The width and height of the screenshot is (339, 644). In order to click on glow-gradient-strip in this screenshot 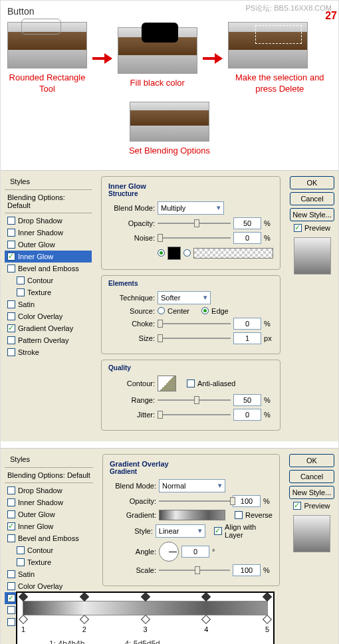, I will do `click(233, 253)`.